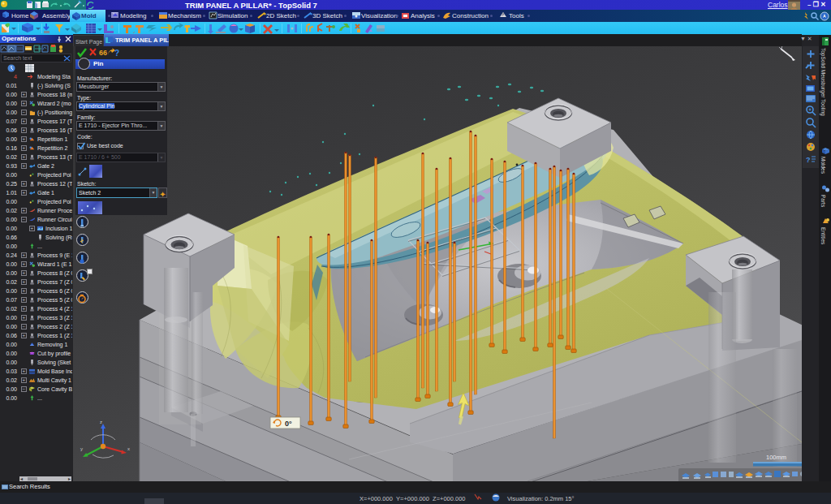 The height and width of the screenshot is (504, 831). Describe the element at coordinates (81, 449) in the screenshot. I see `svg-text: y` at that location.